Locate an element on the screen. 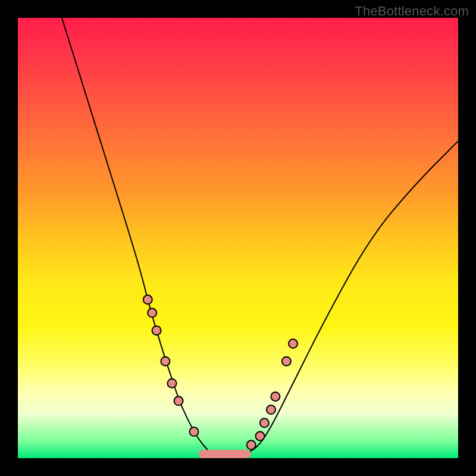  left-markers is located at coordinates (171, 365).